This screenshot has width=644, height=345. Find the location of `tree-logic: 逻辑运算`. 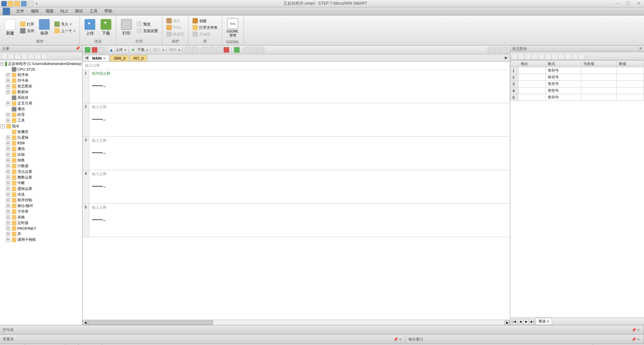

tree-logic: 逻辑运算 is located at coordinates (25, 189).